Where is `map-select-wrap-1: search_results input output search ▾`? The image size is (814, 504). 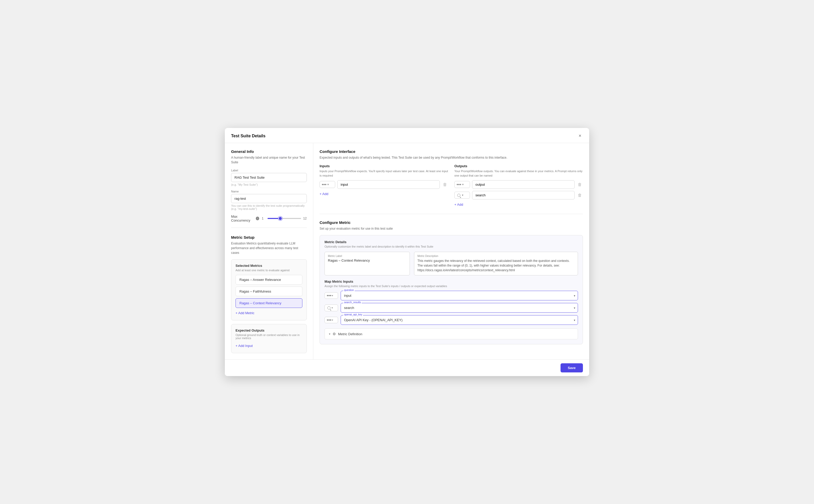
map-select-wrap-1: search_results input output search ▾ is located at coordinates (460, 308).